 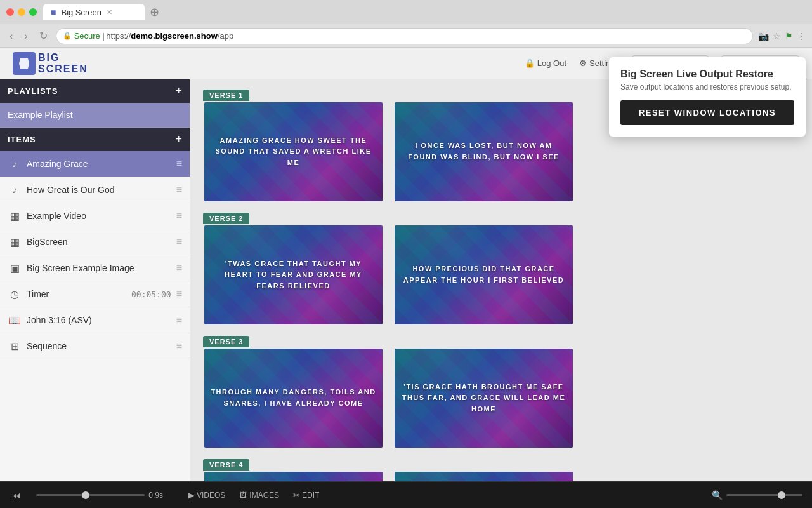 What do you see at coordinates (264, 495) in the screenshot?
I see `tab-label: IMAGES` at bounding box center [264, 495].